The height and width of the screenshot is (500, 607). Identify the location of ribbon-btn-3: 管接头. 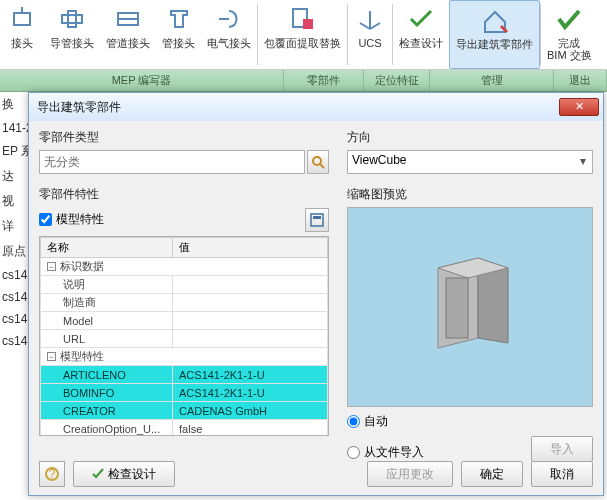
(178, 34).